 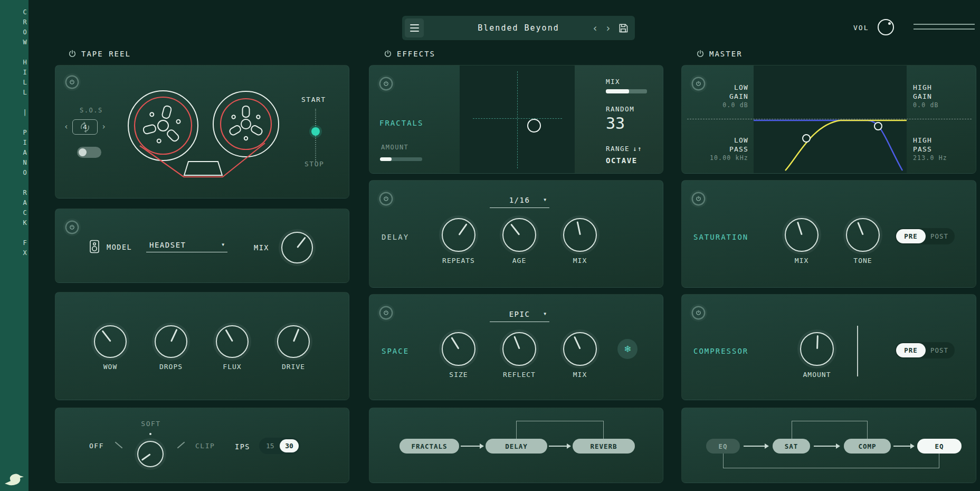 I want to click on compressor-power-button, so click(x=699, y=313).